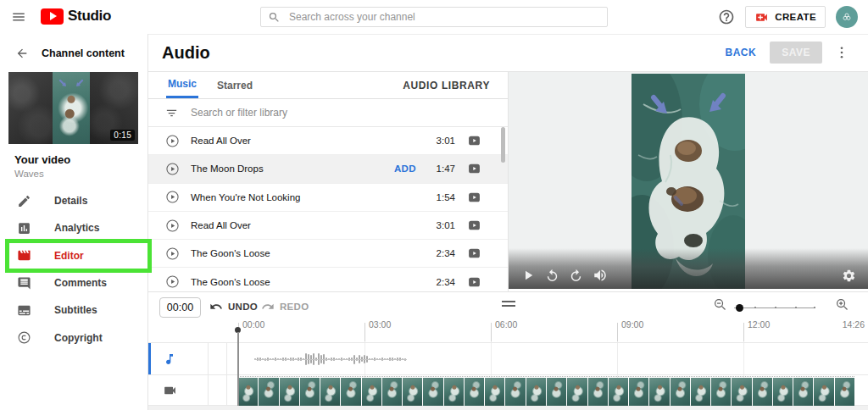 The width and height of the screenshot is (868, 410). What do you see at coordinates (509, 390) in the screenshot?
I see `video-track-lane` at bounding box center [509, 390].